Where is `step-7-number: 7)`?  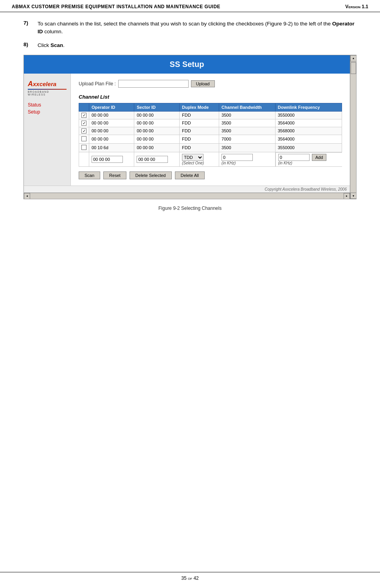
step-7-number: 7) is located at coordinates (31, 28).